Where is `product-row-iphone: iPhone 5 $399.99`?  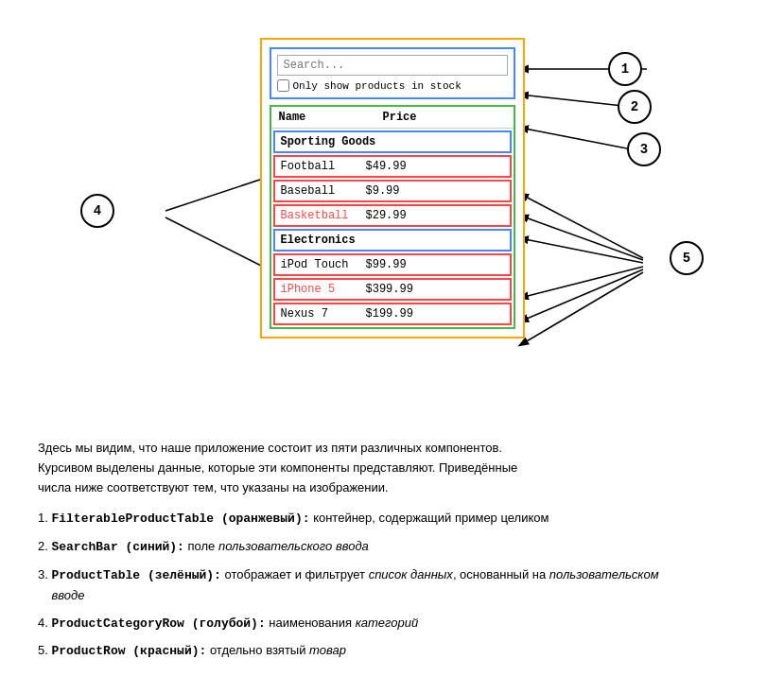 product-row-iphone: iPhone 5 $399.99 is located at coordinates (392, 289).